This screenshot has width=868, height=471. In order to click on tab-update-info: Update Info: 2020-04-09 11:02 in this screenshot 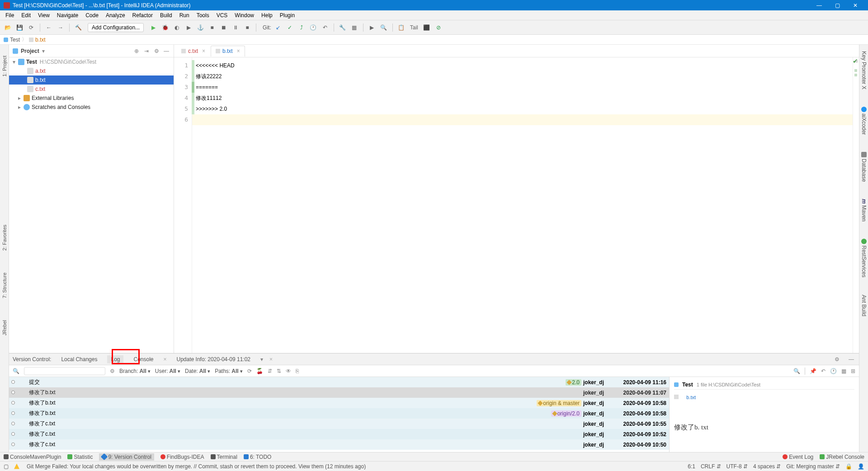, I will do `click(213, 359)`.